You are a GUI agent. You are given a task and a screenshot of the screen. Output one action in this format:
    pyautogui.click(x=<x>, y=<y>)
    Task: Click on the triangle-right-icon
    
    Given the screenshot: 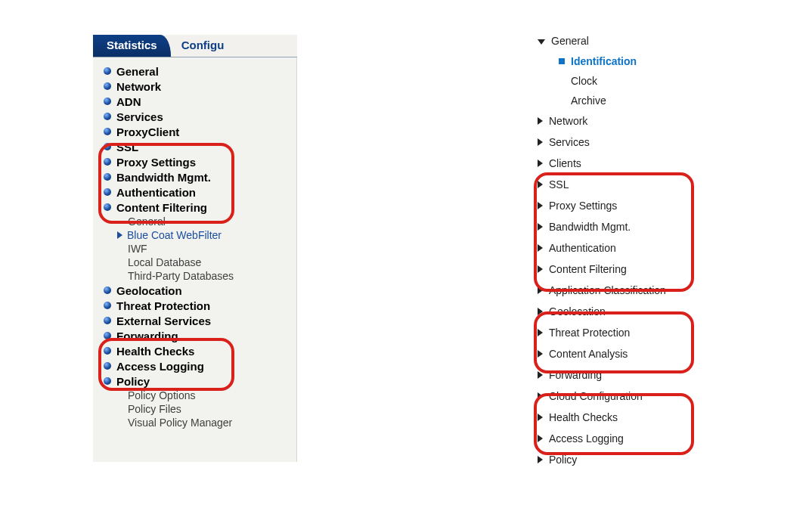 What is the action you would take?
    pyautogui.click(x=119, y=235)
    